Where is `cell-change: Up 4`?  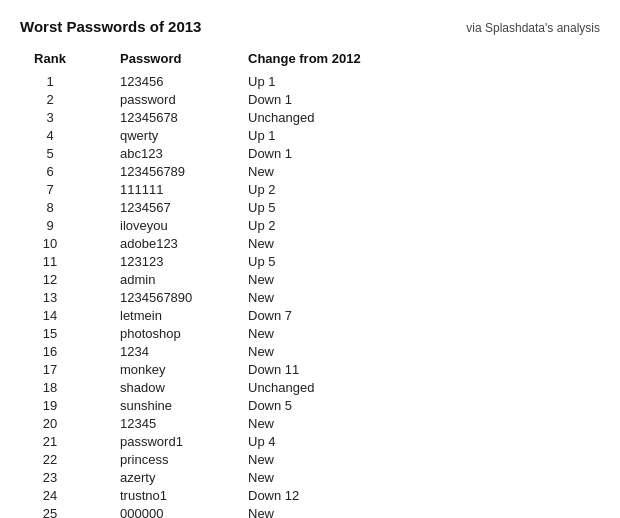
cell-change: Up 4 is located at coordinates (420, 441).